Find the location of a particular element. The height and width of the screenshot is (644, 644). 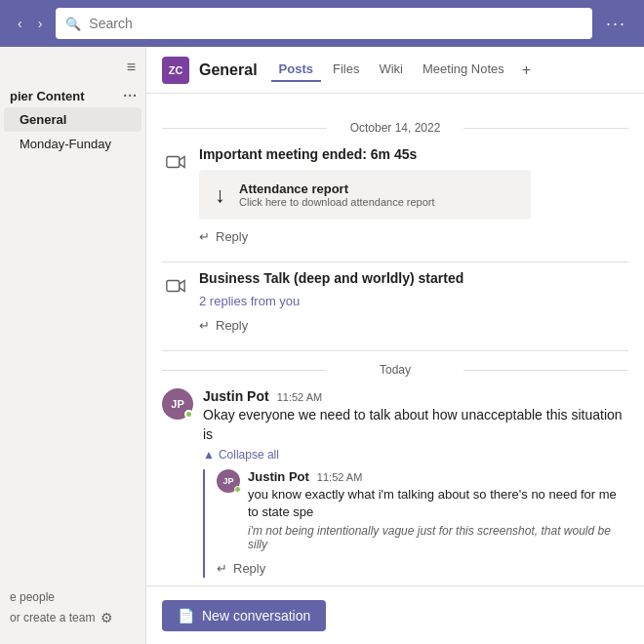

reply-row-meeting: ↵ Reply is located at coordinates (414, 236).